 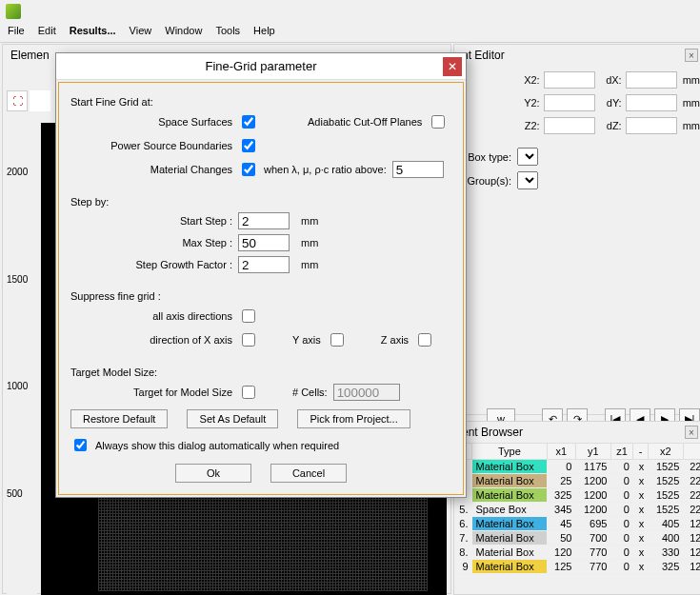 What do you see at coordinates (141, 30) in the screenshot?
I see `menu-view: View` at bounding box center [141, 30].